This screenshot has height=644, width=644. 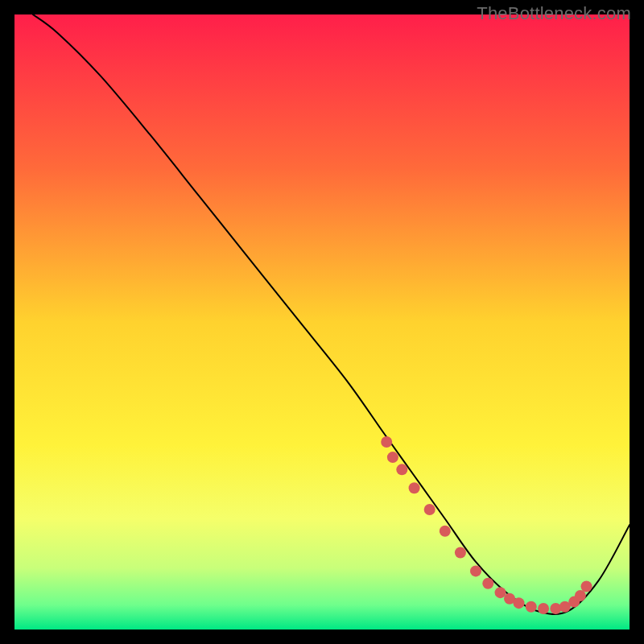 What do you see at coordinates (554, 14) in the screenshot?
I see `watermark-text: TheBottleneck.com` at bounding box center [554, 14].